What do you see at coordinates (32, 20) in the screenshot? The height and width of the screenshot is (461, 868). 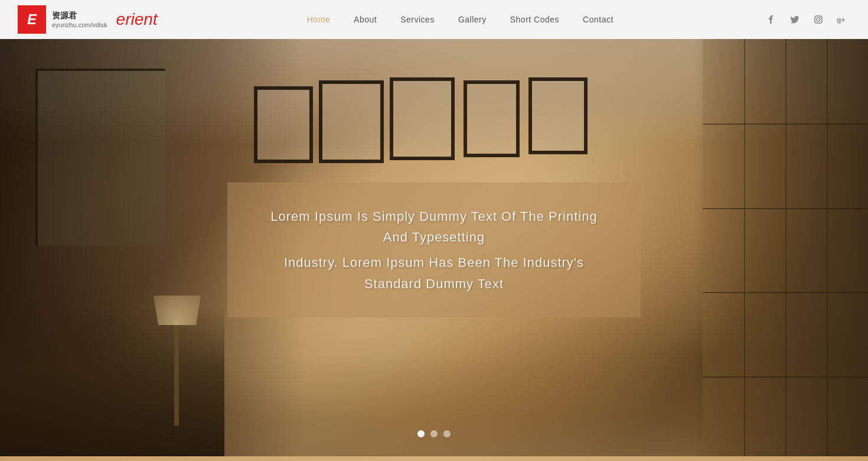 I see `logo-icon: E` at bounding box center [32, 20].